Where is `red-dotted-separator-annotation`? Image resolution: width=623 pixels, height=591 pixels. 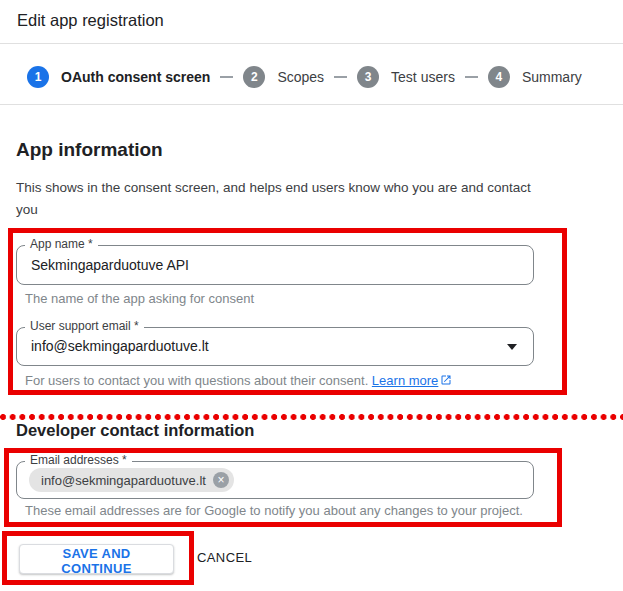 red-dotted-separator-annotation is located at coordinates (312, 417).